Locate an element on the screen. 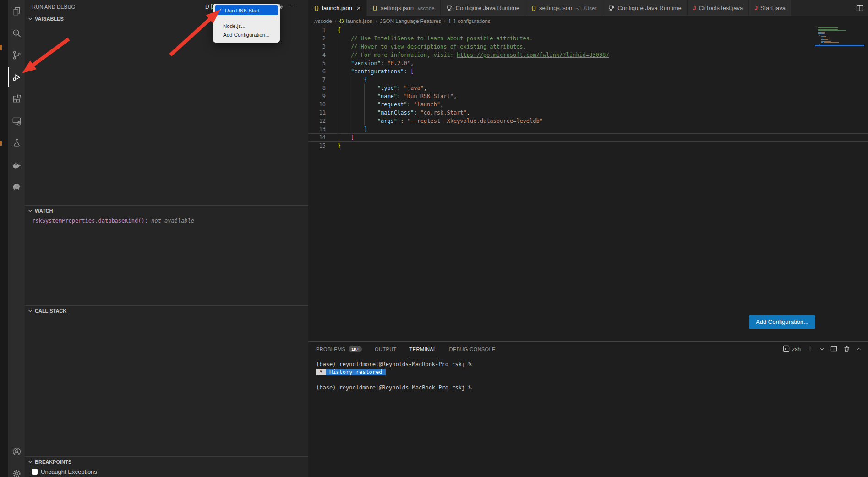  gutter-line-number: 14 is located at coordinates (317, 137).